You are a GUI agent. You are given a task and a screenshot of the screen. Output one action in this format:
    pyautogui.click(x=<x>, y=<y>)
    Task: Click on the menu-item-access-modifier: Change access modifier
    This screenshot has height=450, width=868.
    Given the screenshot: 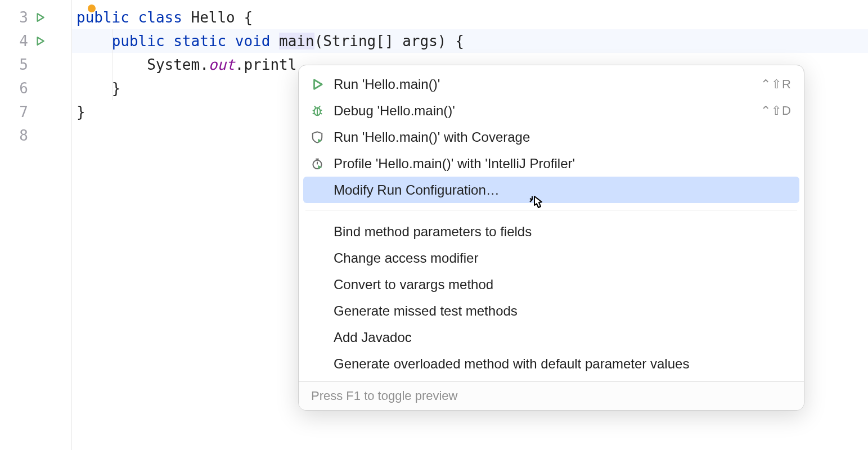 What is the action you would take?
    pyautogui.click(x=551, y=258)
    